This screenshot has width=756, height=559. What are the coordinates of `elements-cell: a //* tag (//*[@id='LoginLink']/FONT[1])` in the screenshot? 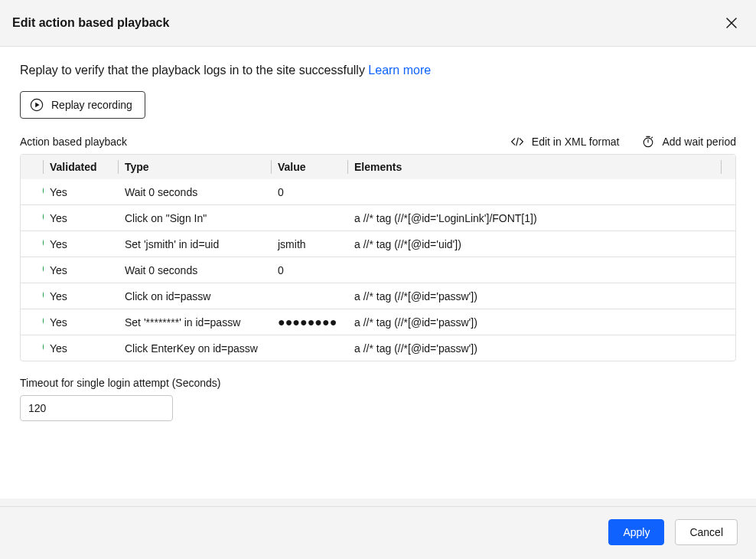 It's located at (535, 218).